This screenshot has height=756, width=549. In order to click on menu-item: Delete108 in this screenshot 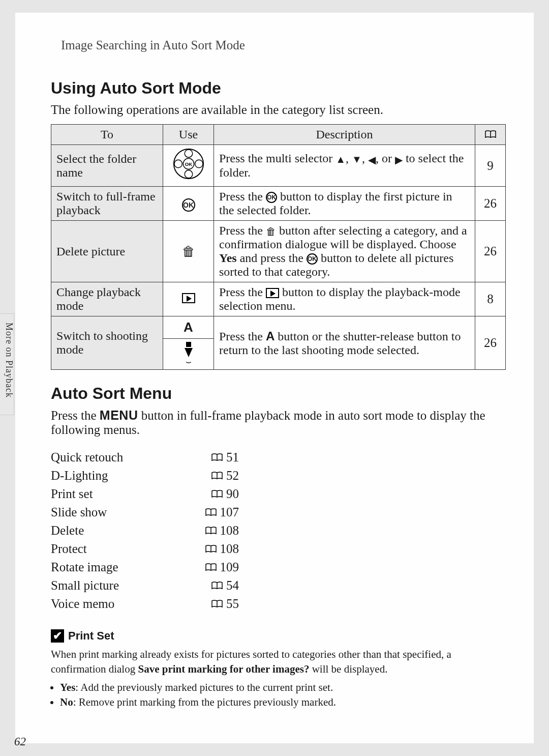, I will do `click(145, 531)`.